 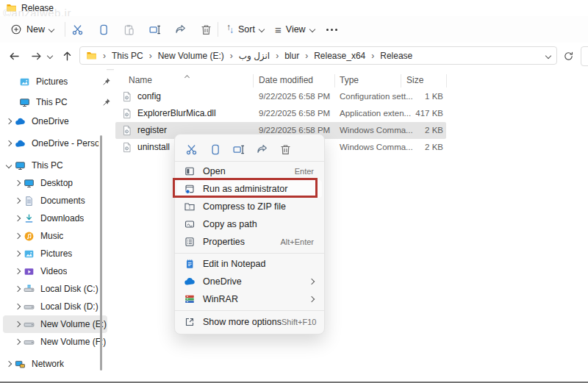 What do you see at coordinates (250, 282) in the screenshot?
I see `menu-item-onedrive: OneDrive` at bounding box center [250, 282].